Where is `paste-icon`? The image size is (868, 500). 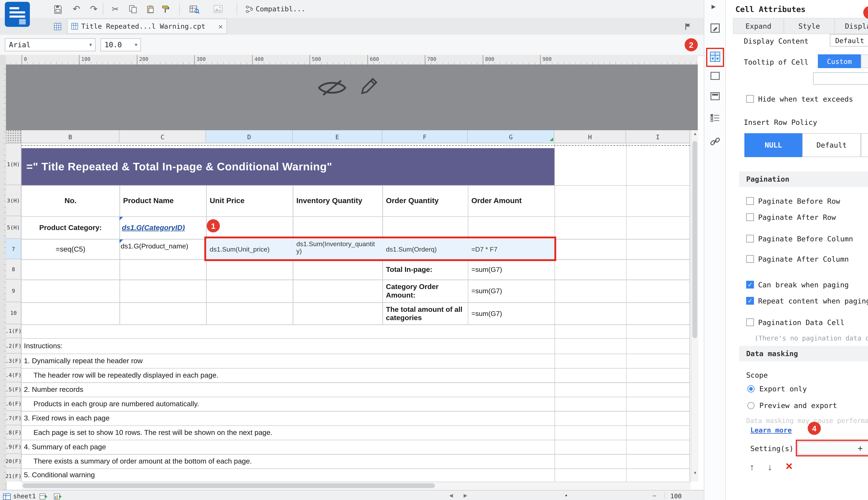
paste-icon is located at coordinates (150, 9).